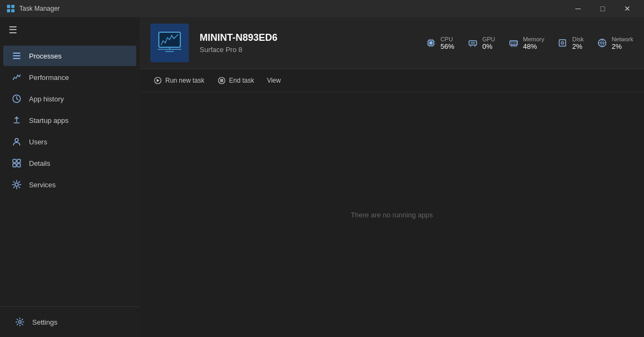 Image resolution: width=644 pixels, height=337 pixels. What do you see at coordinates (489, 39) in the screenshot?
I see `stat-gpu-label: GPU` at bounding box center [489, 39].